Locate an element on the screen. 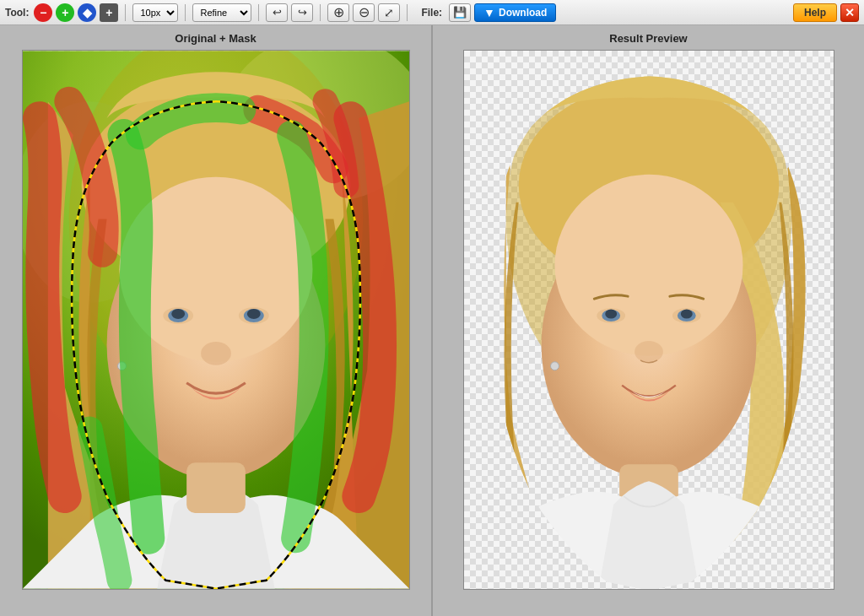 The height and width of the screenshot is (616, 864). toolbar: Tool: − + ◆ + 2px4px6px8px 10px14px20px3… is located at coordinates (432, 13).